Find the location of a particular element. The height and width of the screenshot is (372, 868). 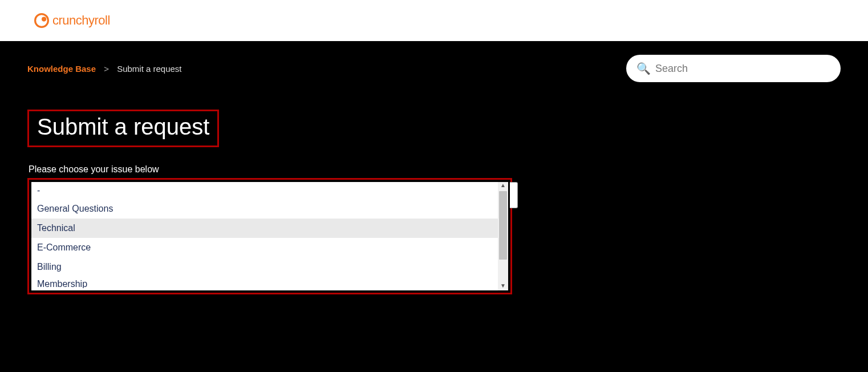

crunchyroll-icon is located at coordinates (42, 21).